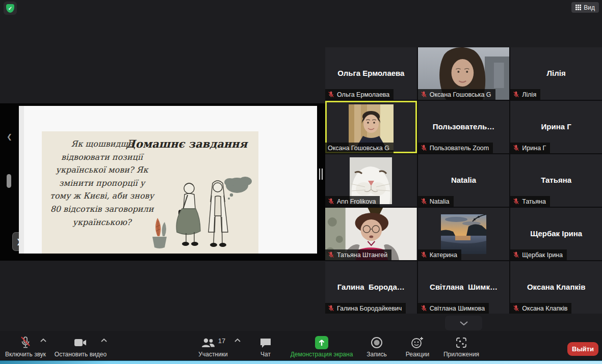 This screenshot has width=602, height=364. I want to click on participant-label-text: Natalia, so click(439, 202).